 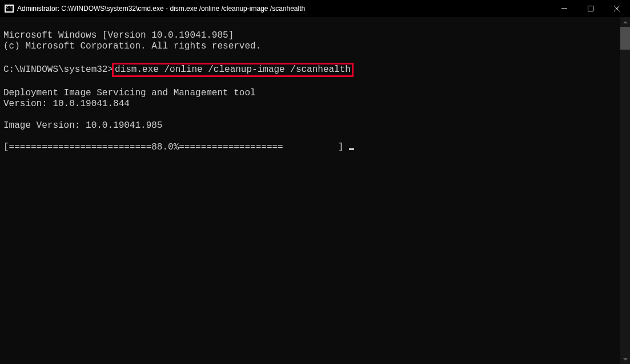 What do you see at coordinates (310, 104) in the screenshot?
I see `output-line: Version: 10.0.19041.844` at bounding box center [310, 104].